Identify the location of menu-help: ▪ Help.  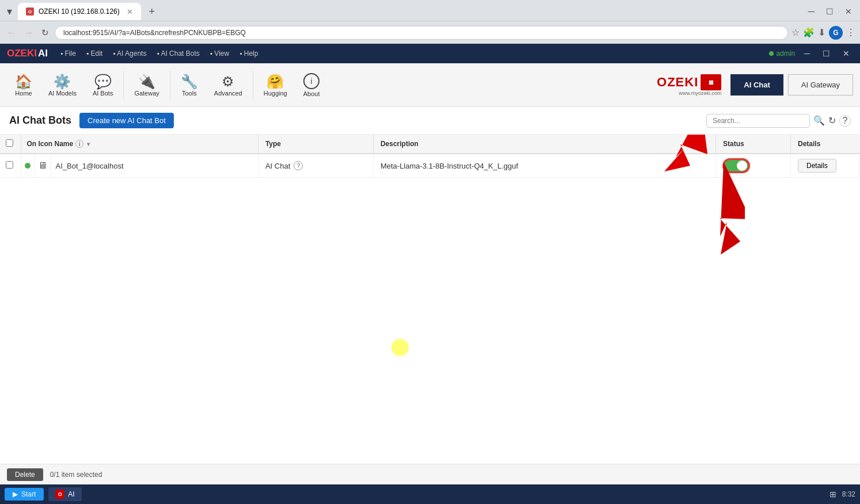
(249, 54).